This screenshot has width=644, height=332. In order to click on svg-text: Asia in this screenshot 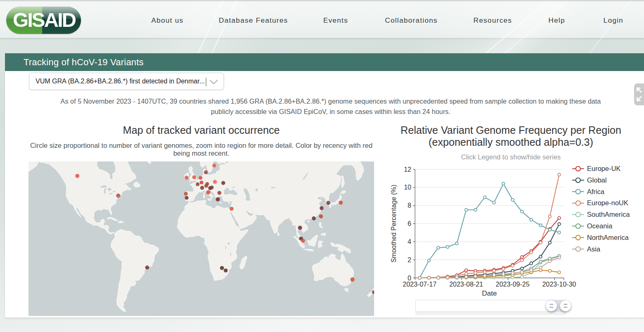, I will do `click(594, 249)`.